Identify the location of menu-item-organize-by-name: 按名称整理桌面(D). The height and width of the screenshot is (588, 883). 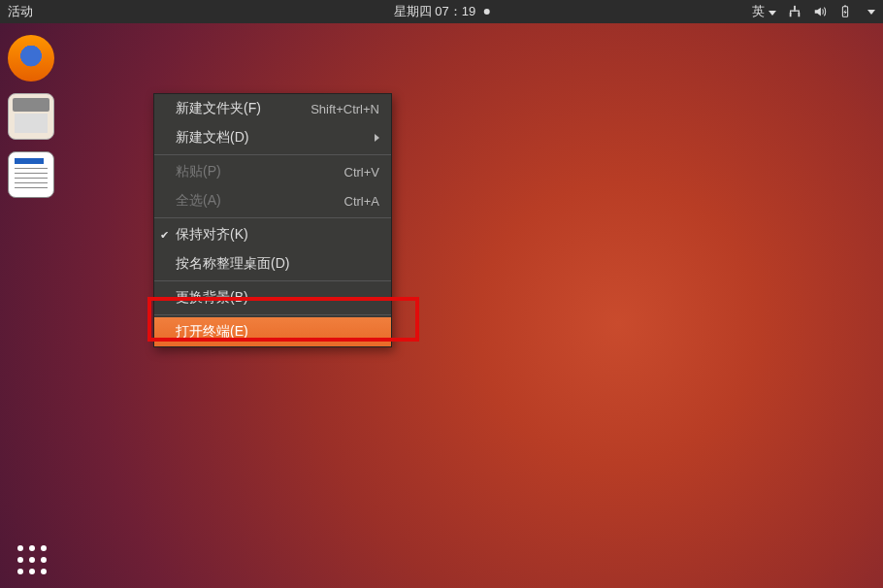
(273, 264).